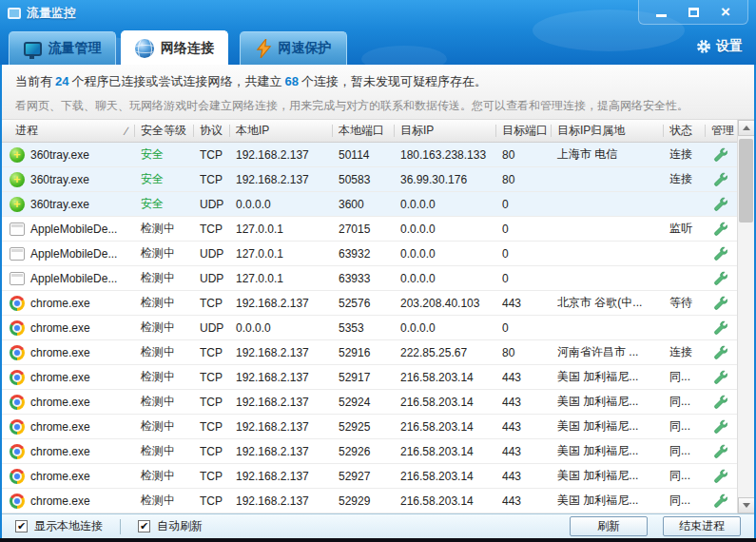  I want to click on window-bottom-edge, so click(378, 540).